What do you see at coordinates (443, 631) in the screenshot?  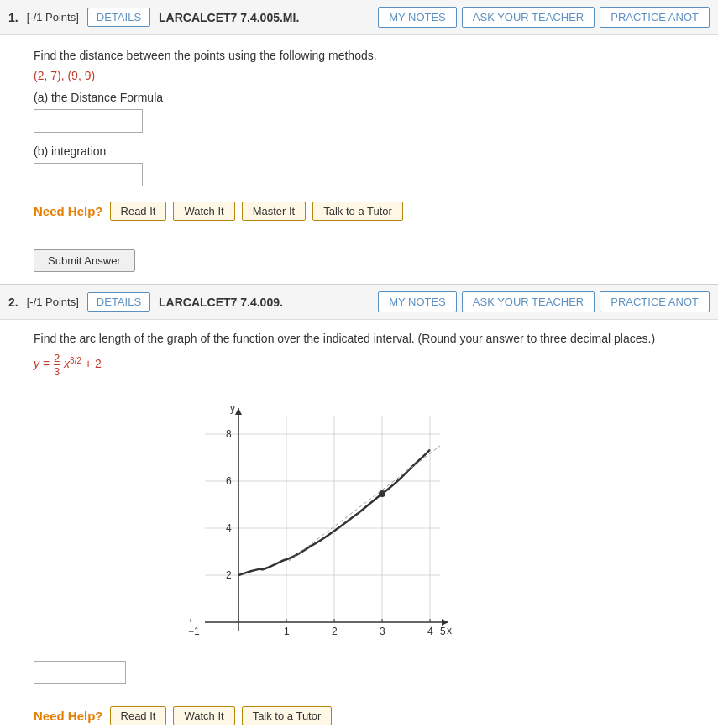 I see `x-tick-5: 5` at bounding box center [443, 631].